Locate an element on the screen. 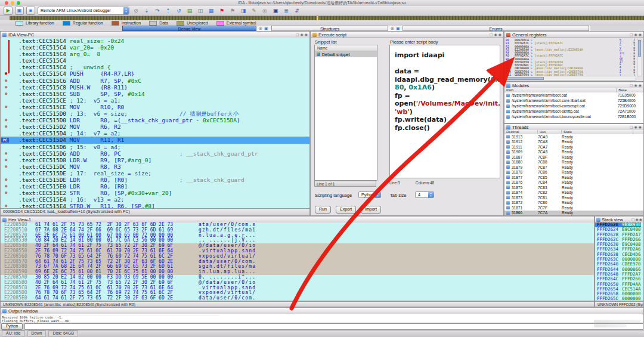 This screenshot has width=644, height=337. module-row: /system/framework/arm/boot-conscrypt.oat… is located at coordinates (574, 106).